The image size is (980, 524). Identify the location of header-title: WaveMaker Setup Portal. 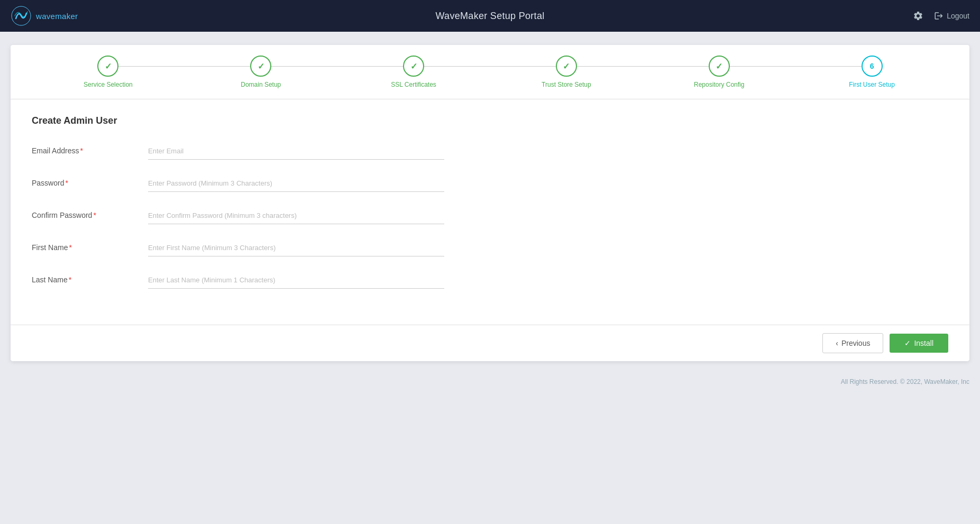
(490, 16).